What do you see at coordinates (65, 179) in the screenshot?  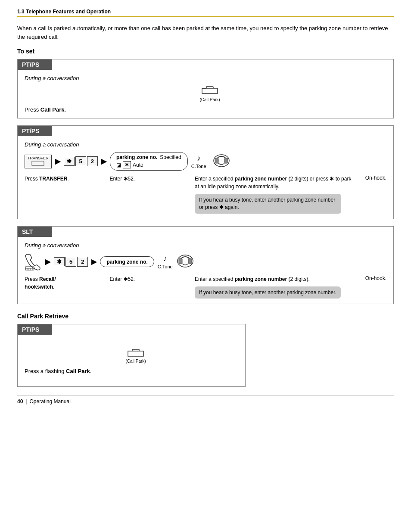 I see `box2-press-transfer-desc: Press TRANSFER.` at bounding box center [65, 179].